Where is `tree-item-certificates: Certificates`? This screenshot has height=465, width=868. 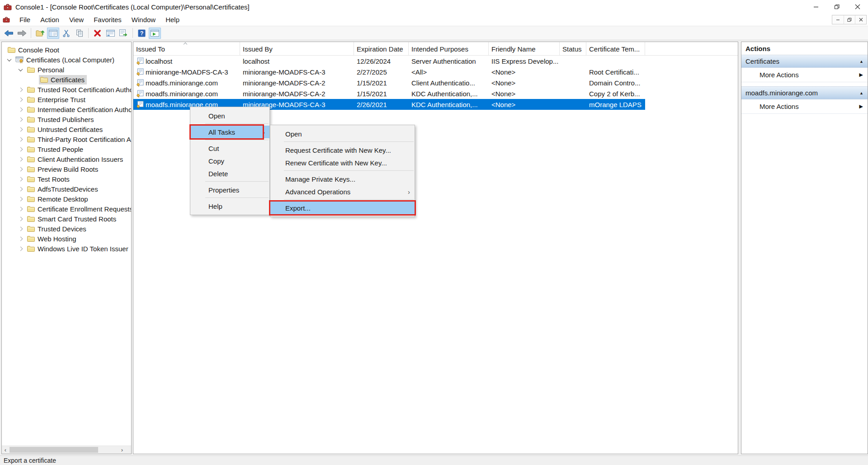 tree-item-certificates: Certificates is located at coordinates (66, 80).